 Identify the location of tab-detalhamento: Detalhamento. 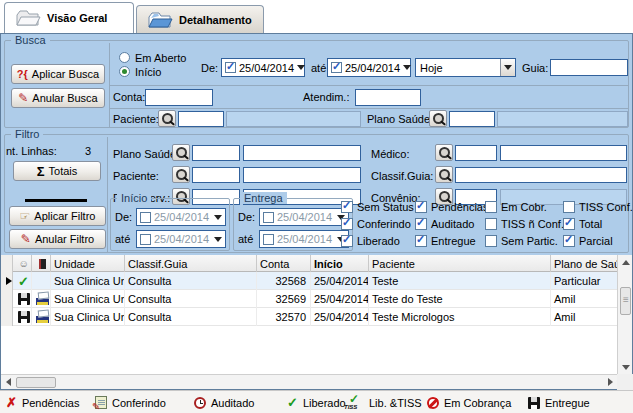
(200, 19).